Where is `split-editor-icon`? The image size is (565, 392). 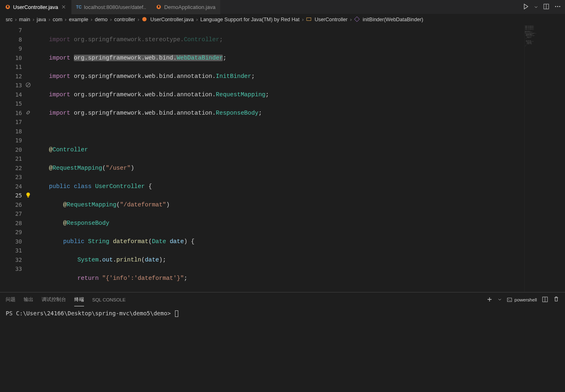
split-editor-icon is located at coordinates (546, 7).